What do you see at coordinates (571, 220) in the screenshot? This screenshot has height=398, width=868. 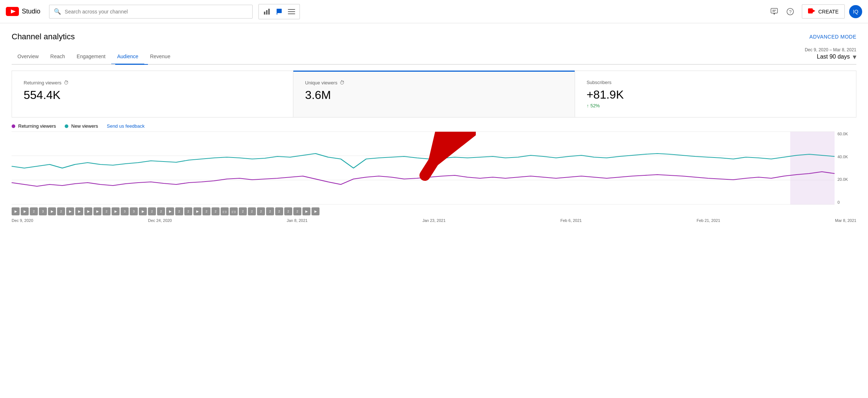 I see `x-label-feb6: Feb 6, 2021` at bounding box center [571, 220].